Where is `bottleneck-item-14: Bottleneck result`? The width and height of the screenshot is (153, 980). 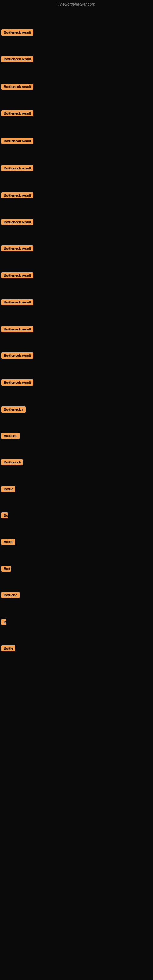 bottleneck-item-14: Bottleneck result is located at coordinates (18, 384).